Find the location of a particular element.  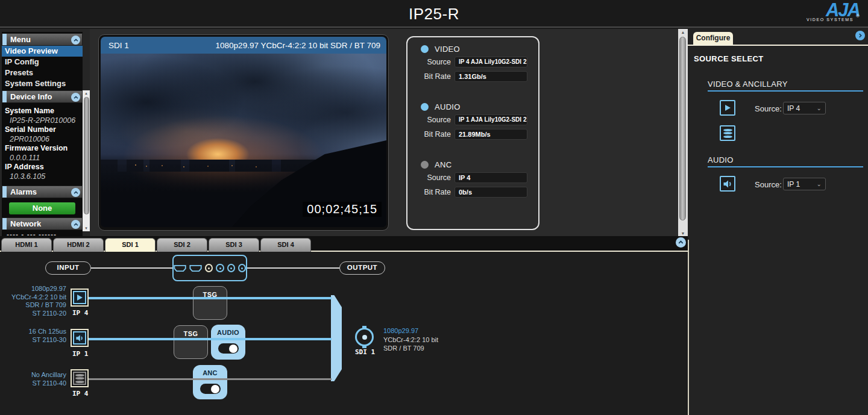

audio-speaker-icon is located at coordinates (728, 184).